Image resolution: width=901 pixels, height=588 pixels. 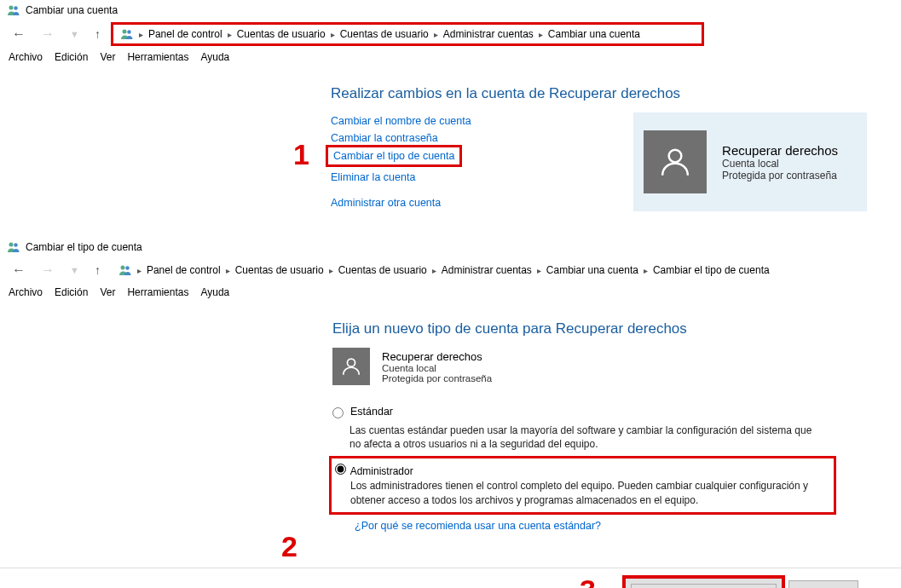 I want to click on page-heading-2: Elija un nuevo tipo de cuenta para Recup…, so click(x=600, y=329).